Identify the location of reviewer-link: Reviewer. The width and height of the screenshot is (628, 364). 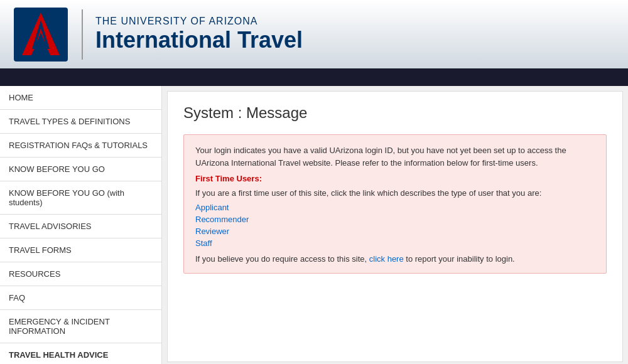
(395, 231).